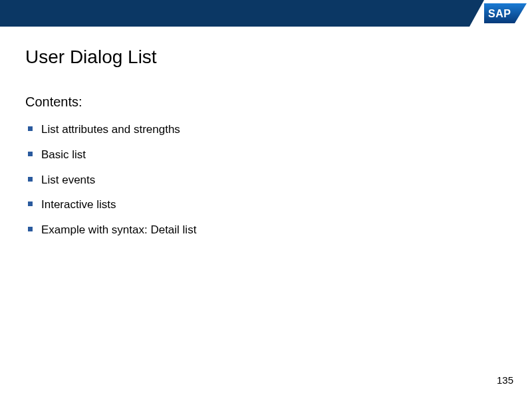  What do you see at coordinates (505, 380) in the screenshot?
I see `page-number: 135` at bounding box center [505, 380].